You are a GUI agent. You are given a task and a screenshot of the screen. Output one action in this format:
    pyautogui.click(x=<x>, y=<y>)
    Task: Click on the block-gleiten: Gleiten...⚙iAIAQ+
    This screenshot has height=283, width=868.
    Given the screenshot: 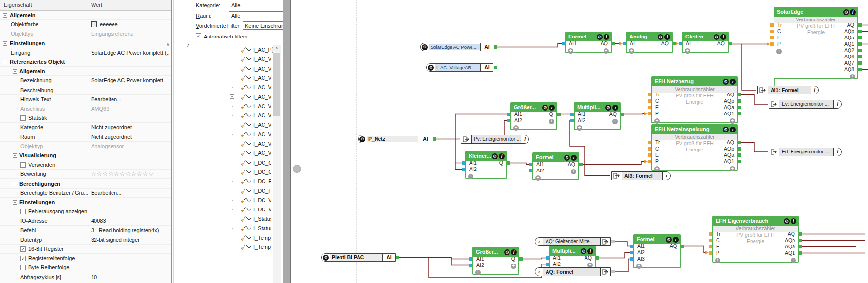 What is the action you would take?
    pyautogui.click(x=705, y=42)
    